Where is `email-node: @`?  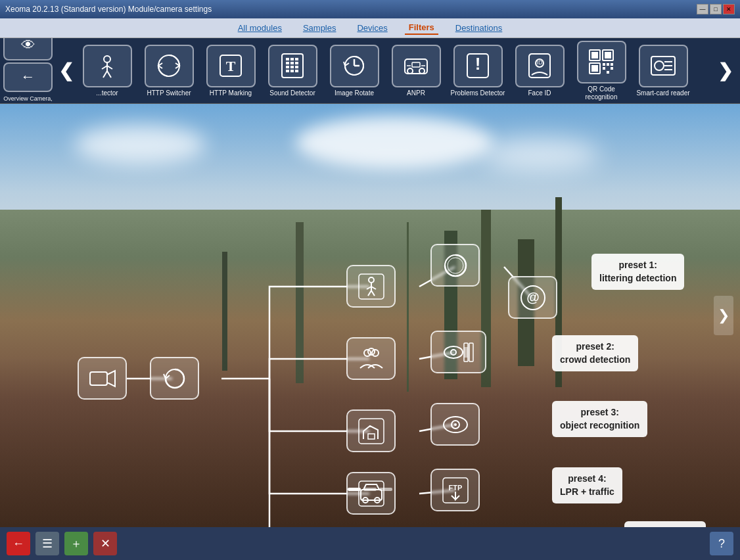
email-node: @ is located at coordinates (532, 297).